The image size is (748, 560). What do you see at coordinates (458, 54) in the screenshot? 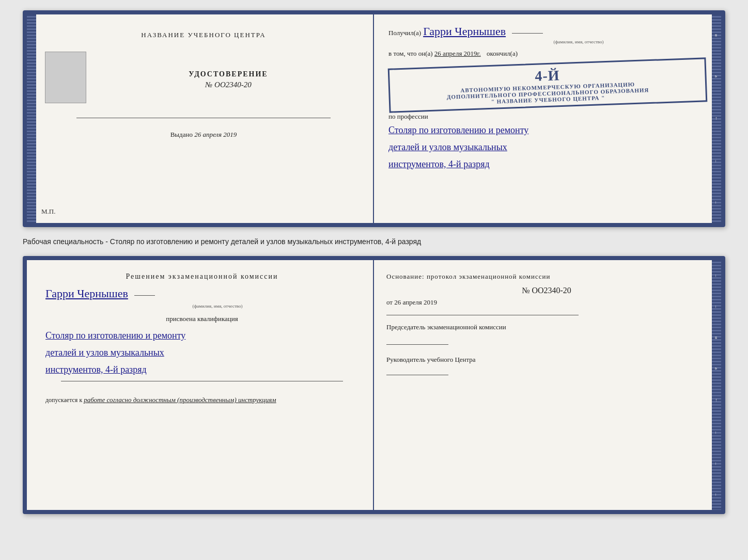
I see `date-completed: 26 апреля 2019г.` at bounding box center [458, 54].